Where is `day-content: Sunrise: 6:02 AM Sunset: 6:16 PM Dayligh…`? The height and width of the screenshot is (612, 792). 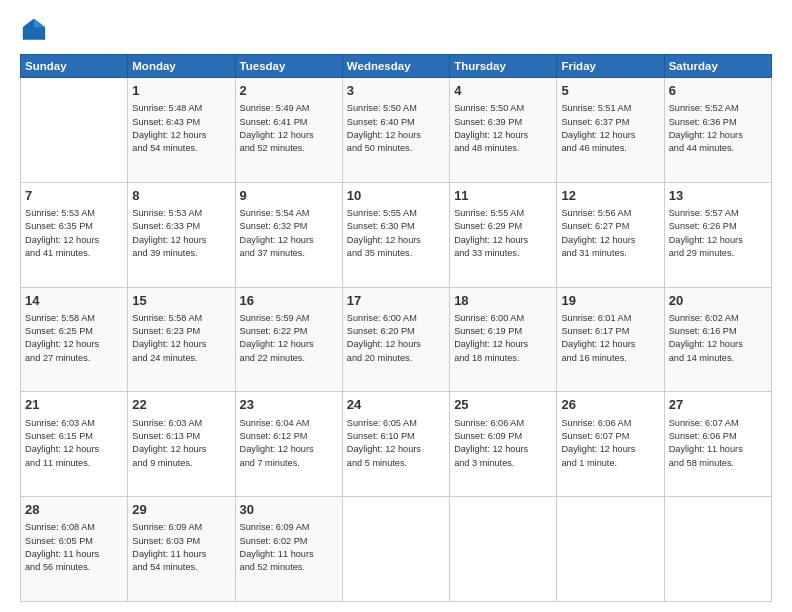
day-content: Sunrise: 6:02 AM Sunset: 6:16 PM Dayligh… is located at coordinates (718, 338).